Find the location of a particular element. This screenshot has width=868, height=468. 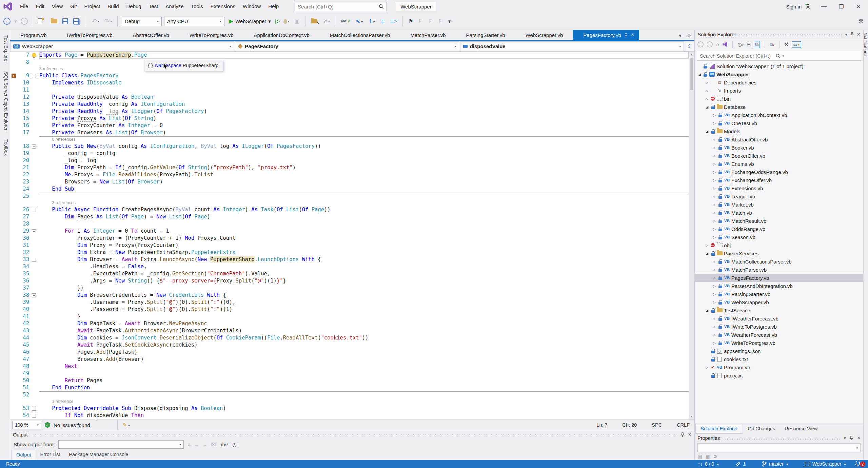

code-line-40: 40 .Password = Proxy.Split("@")(0).Split… is located at coordinates (352, 309).